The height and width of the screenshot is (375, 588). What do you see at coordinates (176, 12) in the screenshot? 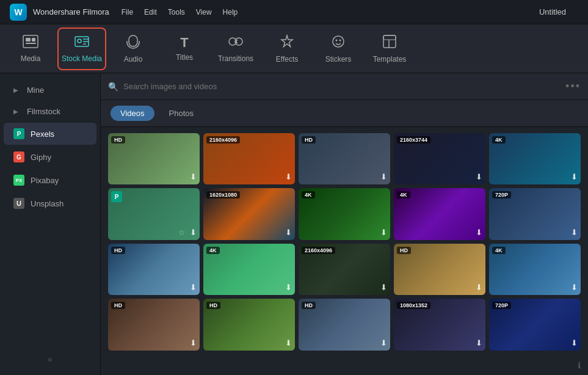
I see `menu-tools: Tools` at bounding box center [176, 12].